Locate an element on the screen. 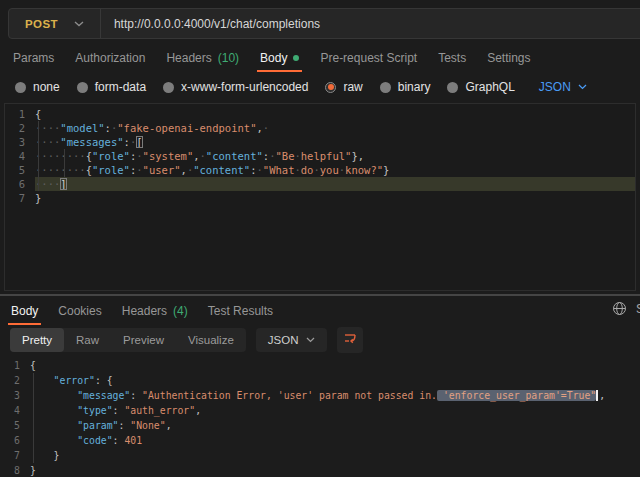 The height and width of the screenshot is (477, 640). request-tabs: Params Authorization Headers (10) Body P… is located at coordinates (272, 58).